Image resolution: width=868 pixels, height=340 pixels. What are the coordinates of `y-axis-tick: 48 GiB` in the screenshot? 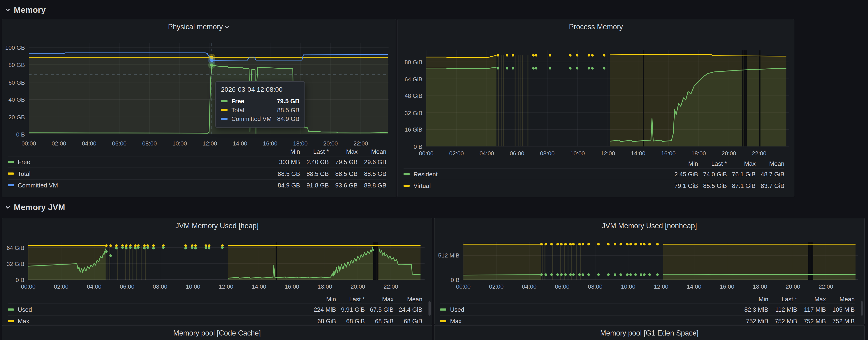 It's located at (410, 96).